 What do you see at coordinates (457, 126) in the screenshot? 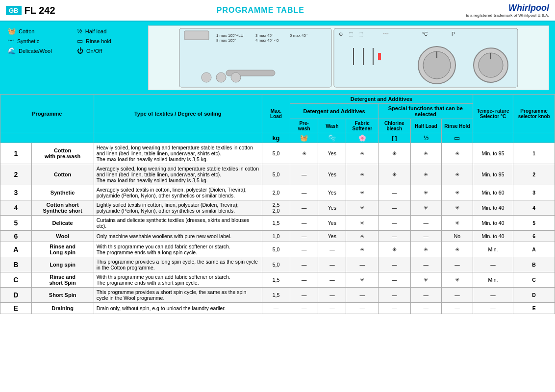
I see `th-rinse-hold: Rinse Hold` at bounding box center [457, 126].